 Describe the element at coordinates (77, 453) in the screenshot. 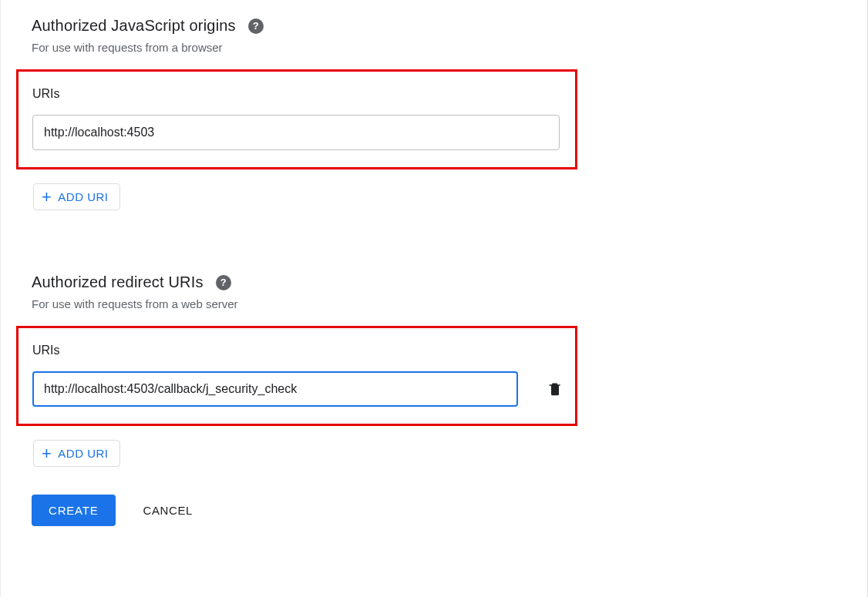

I see `add-redirect-uri-button: + ADD URI` at that location.